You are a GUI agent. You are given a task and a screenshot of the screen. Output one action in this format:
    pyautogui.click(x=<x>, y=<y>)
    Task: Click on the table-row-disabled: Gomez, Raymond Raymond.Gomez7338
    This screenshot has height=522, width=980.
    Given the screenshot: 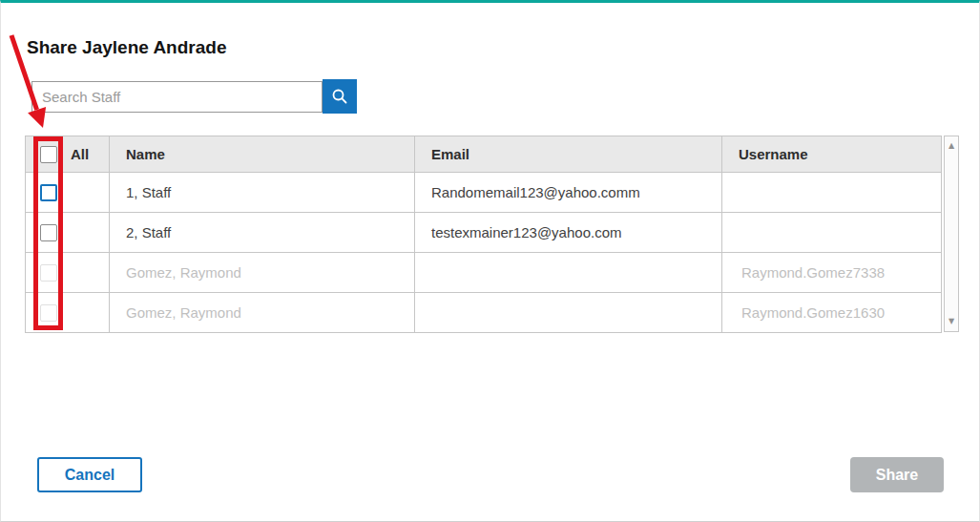 What is the action you would take?
    pyautogui.click(x=484, y=273)
    